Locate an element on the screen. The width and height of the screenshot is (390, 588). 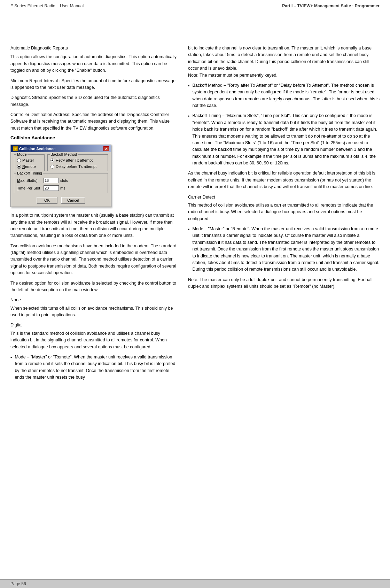
p-carrier: This method of collision avoidance utili… is located at coordinates (284, 212).